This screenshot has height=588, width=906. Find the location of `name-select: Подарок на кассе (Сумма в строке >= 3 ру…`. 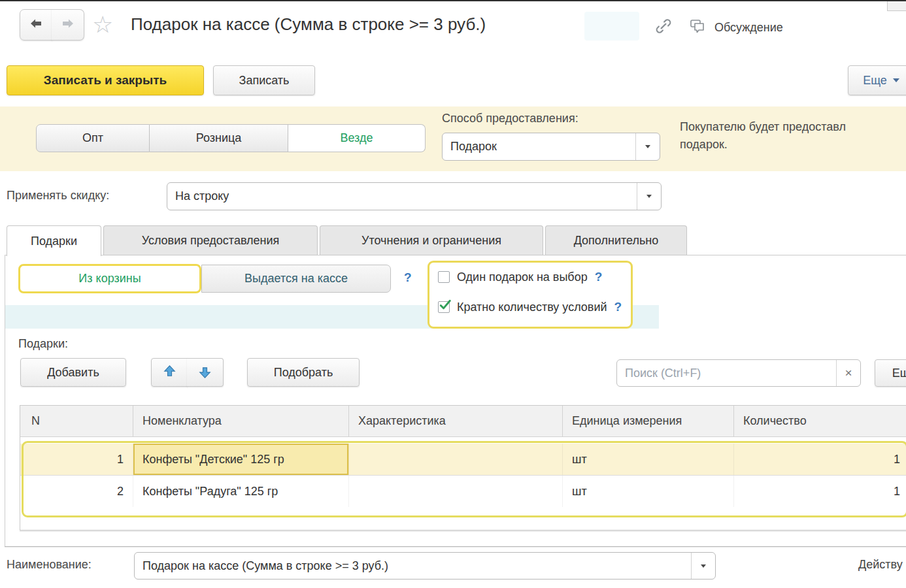

name-select: Подарок на кассе (Сумма в строке >= 3 ру… is located at coordinates (425, 566).